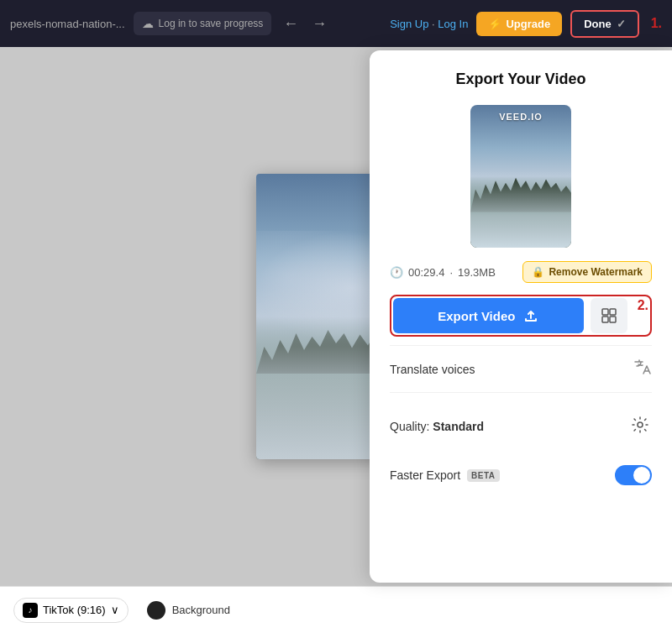 This screenshot has height=633, width=672. Describe the element at coordinates (521, 475) in the screenshot. I see `faster-export-row: Faster Export BETA` at that location.